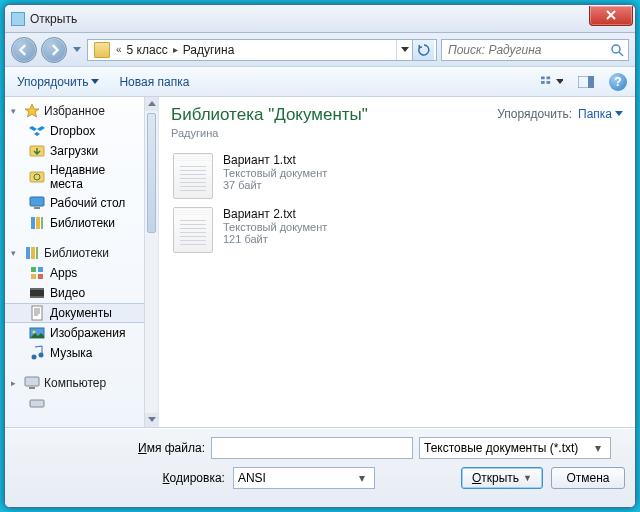  What do you see at coordinates (423, 50) in the screenshot?
I see `refresh-button` at bounding box center [423, 50].